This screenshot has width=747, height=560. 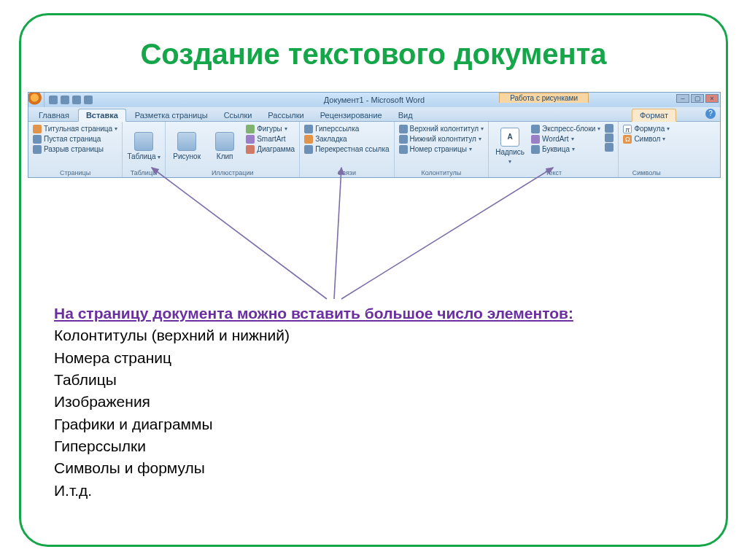 I want to click on clip-button: Клип, so click(x=225, y=146).